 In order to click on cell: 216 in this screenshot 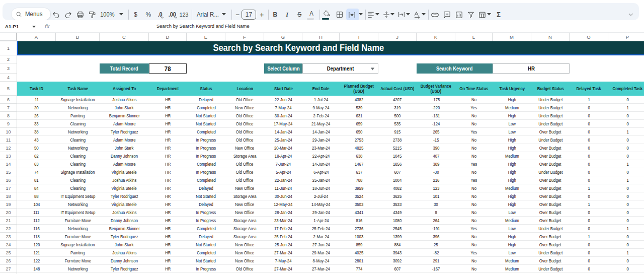, I will do `click(436, 180)`.